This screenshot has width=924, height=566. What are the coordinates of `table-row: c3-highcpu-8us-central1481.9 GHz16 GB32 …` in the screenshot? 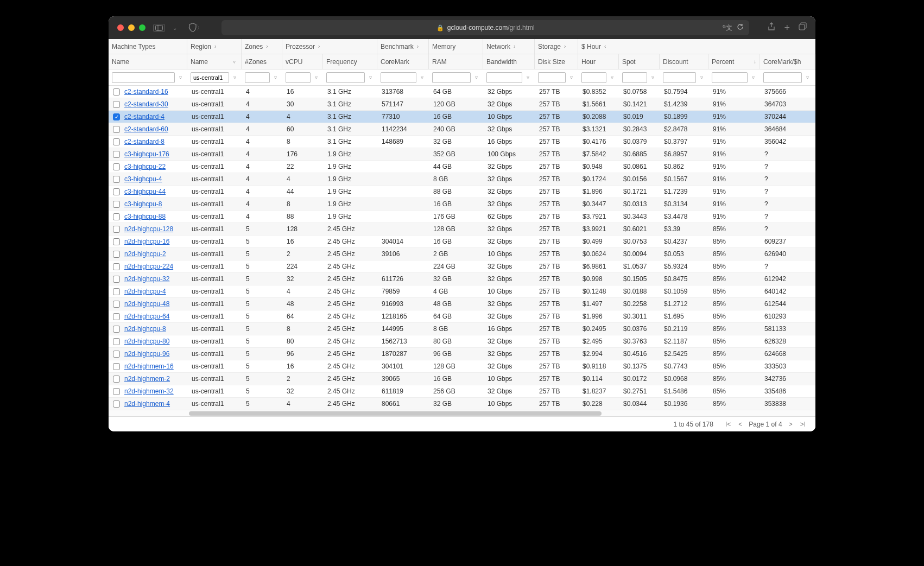 It's located at (462, 204).